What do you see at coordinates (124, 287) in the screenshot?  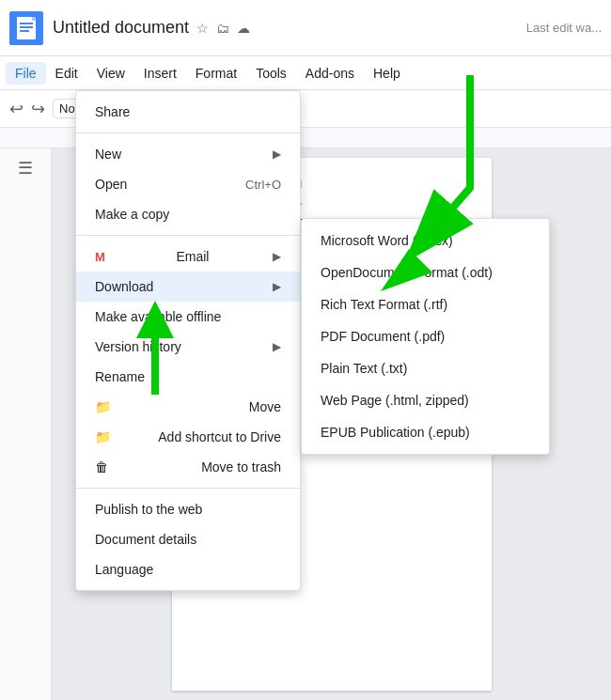 I see `download-label: Download` at bounding box center [124, 287].